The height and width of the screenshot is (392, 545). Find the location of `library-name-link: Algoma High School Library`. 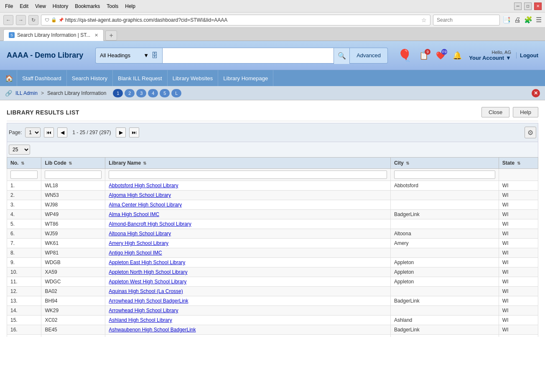

library-name-link: Algoma High School Library is located at coordinates (140, 195).